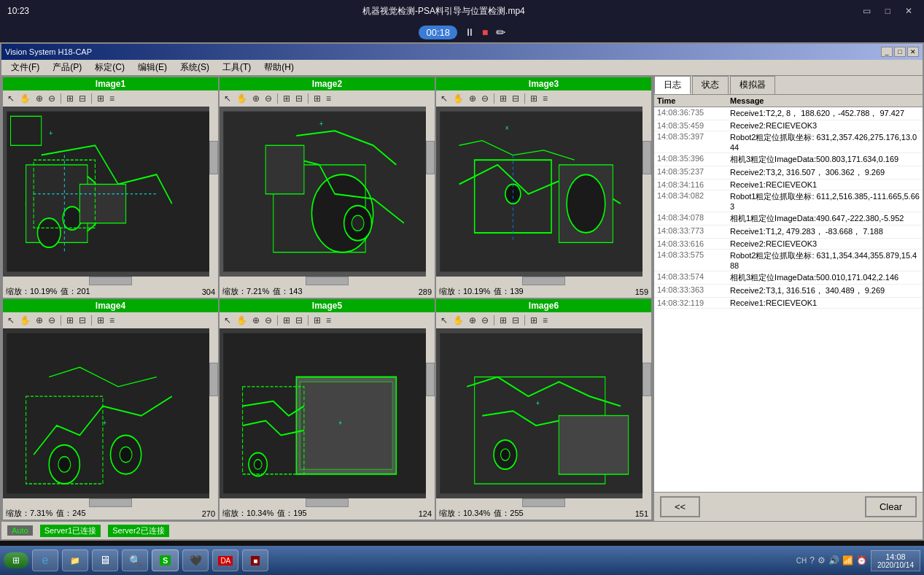  What do you see at coordinates (165, 560) in the screenshot?
I see `taskbar-sgreenshot-button: S` at bounding box center [165, 560].